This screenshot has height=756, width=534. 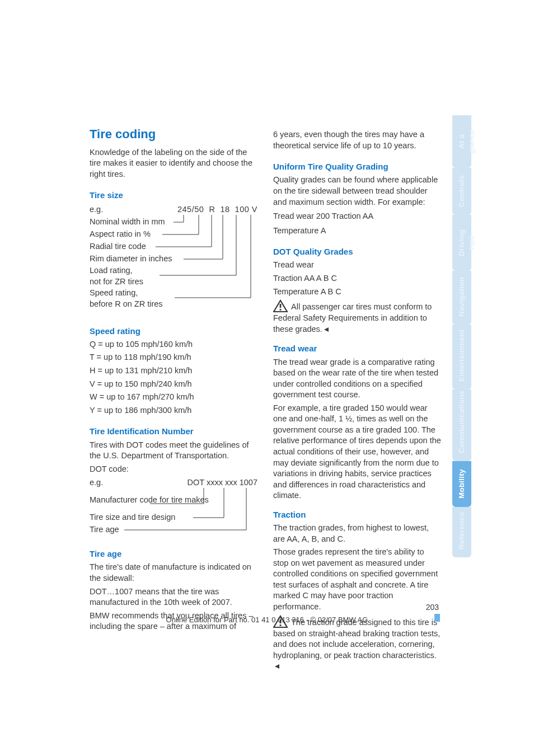 I want to click on dotq-warn-text: All passenger car tires must conform to …, so click(x=353, y=318).